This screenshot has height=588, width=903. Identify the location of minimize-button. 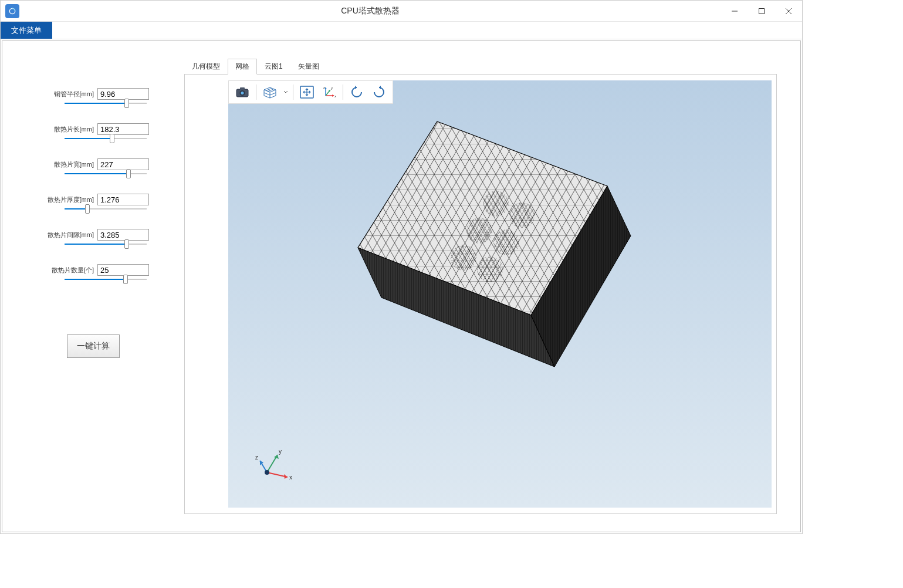
(735, 11).